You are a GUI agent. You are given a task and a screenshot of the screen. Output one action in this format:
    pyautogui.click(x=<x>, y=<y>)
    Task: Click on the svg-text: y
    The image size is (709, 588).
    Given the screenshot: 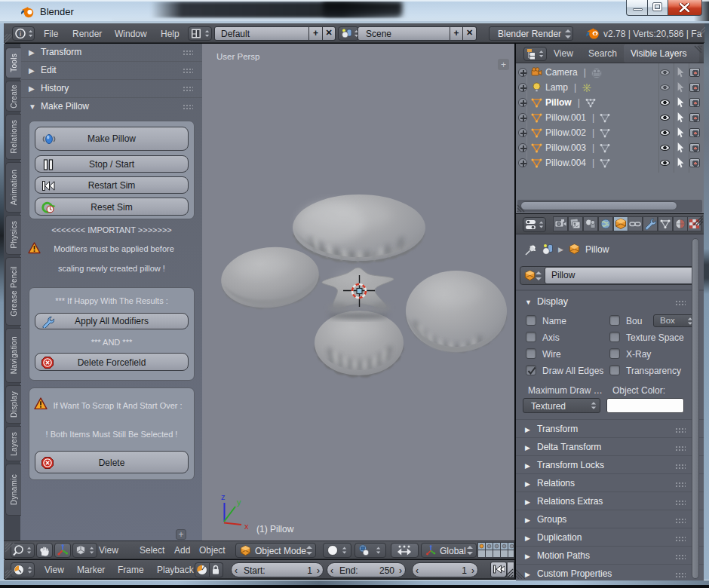 What is the action you would take?
    pyautogui.click(x=239, y=502)
    